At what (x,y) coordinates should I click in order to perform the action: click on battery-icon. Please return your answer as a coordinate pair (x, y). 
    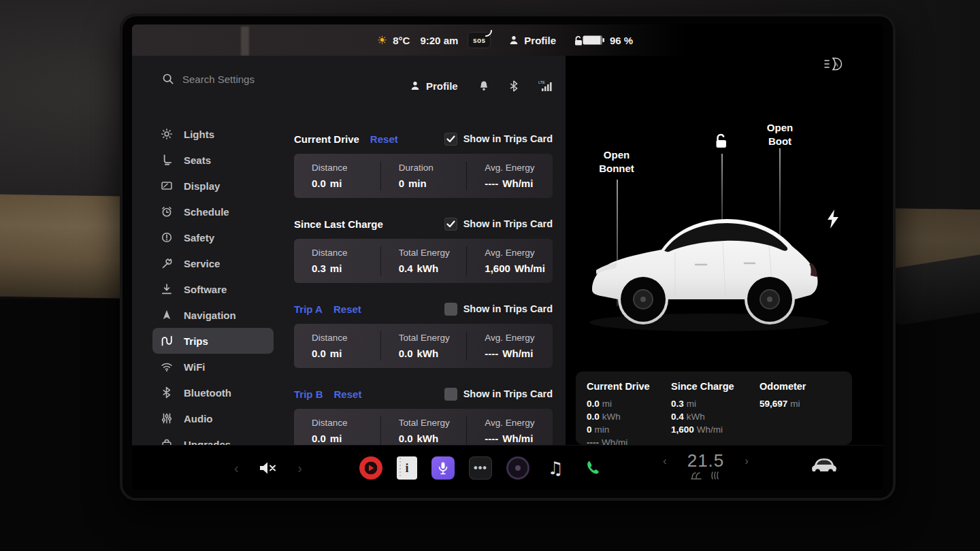
    Looking at the image, I should click on (593, 40).